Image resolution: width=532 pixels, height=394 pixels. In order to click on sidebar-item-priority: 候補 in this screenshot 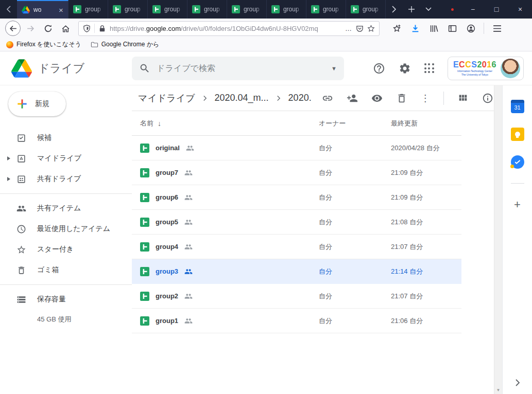, I will do `click(66, 138)`.